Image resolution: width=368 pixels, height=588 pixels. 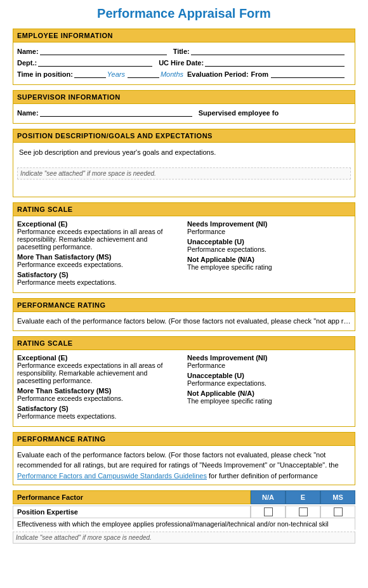 I want to click on name-field, so click(x=103, y=51).